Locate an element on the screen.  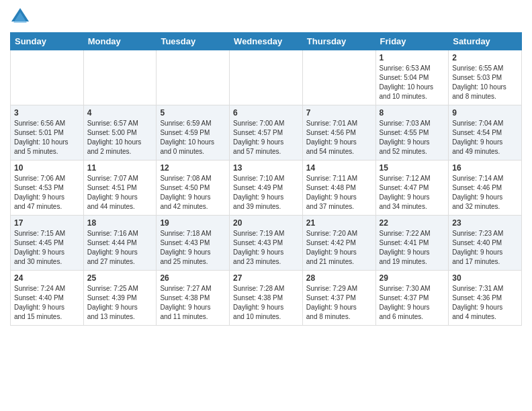
day-number: 11 is located at coordinates (120, 168).